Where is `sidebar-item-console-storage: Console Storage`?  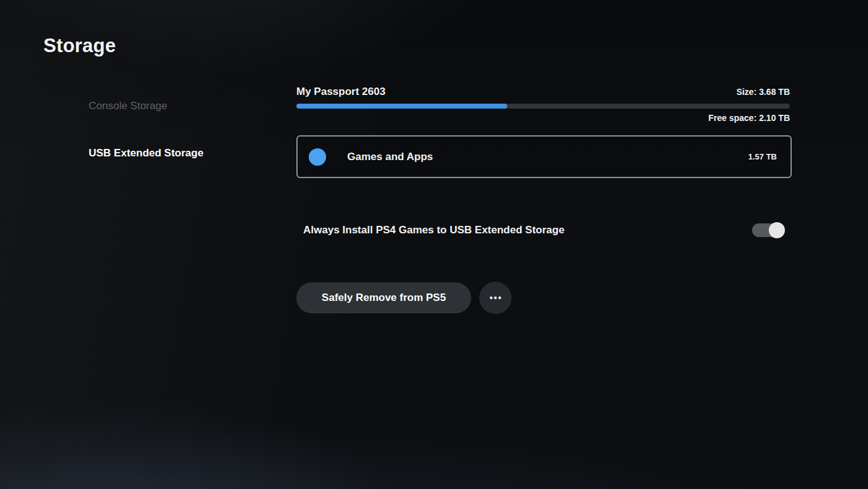 sidebar-item-console-storage: Console Storage is located at coordinates (128, 106).